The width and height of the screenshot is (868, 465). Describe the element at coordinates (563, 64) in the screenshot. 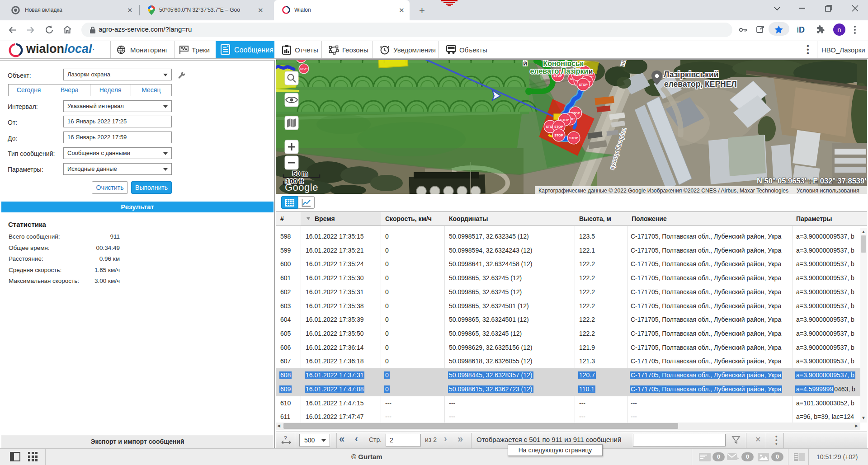

I see `svg-text: Кононівськ` at that location.